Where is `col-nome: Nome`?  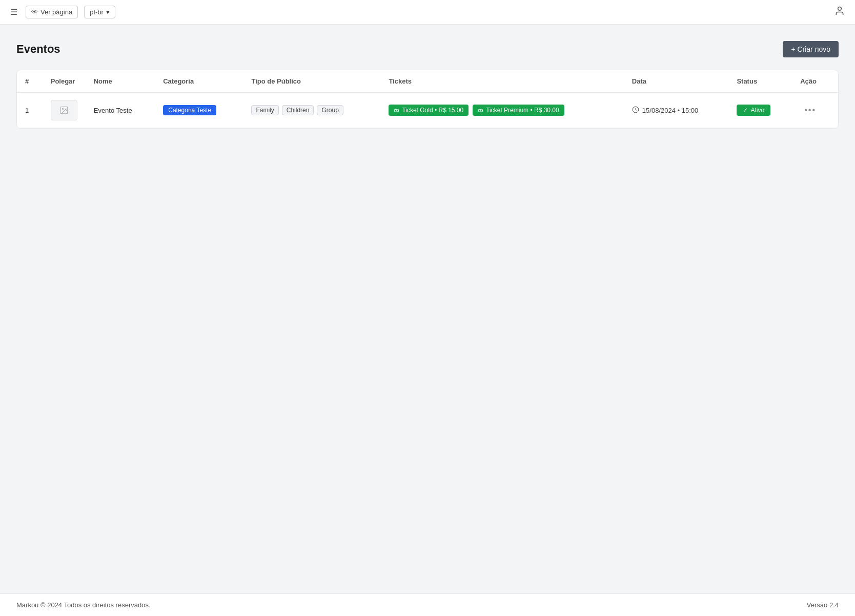 col-nome: Nome is located at coordinates (120, 81).